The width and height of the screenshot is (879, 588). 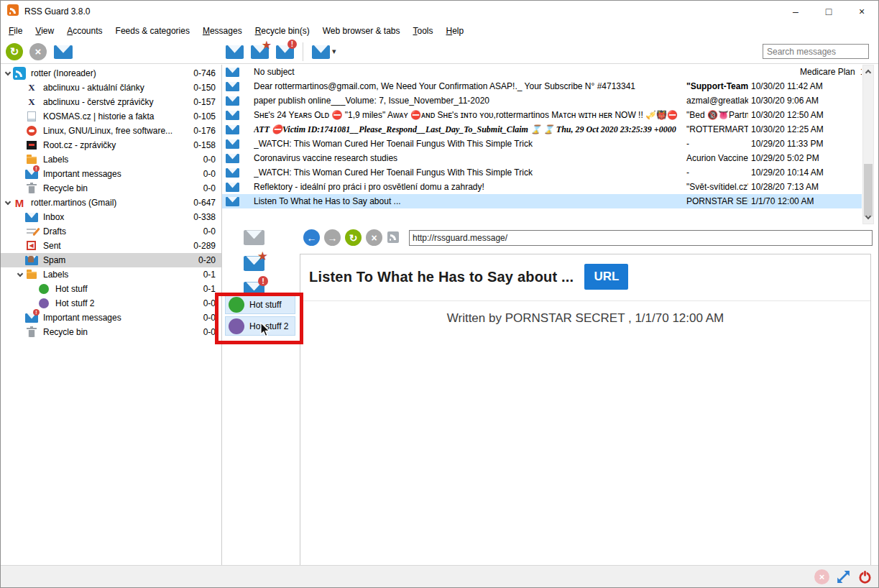 I want to click on feed-sent: ◀ Sent 0-289, so click(x=111, y=246).